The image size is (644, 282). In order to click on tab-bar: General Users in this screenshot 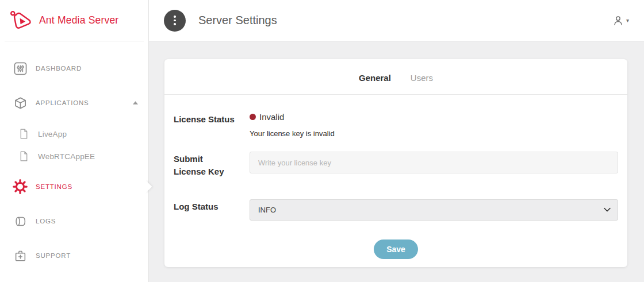, I will do `click(396, 77)`.